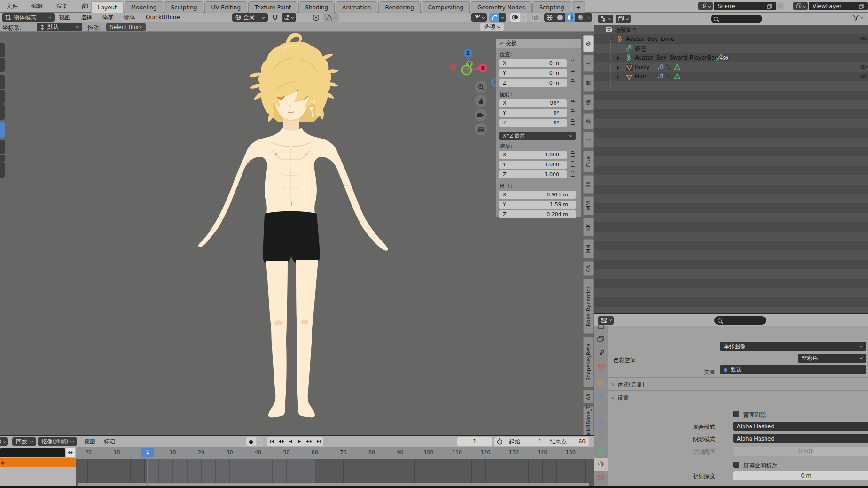 Image resolution: width=868 pixels, height=488 pixels. What do you see at coordinates (533, 123) in the screenshot?
I see `rotation-z-field: Z0°` at bounding box center [533, 123].